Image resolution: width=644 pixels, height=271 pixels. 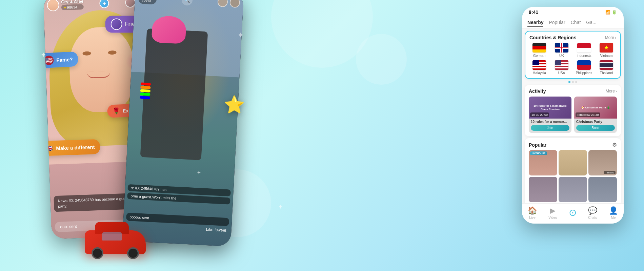 What do you see at coordinates (573, 213) in the screenshot?
I see `nav-live-broadcast: ⊙` at bounding box center [573, 213].